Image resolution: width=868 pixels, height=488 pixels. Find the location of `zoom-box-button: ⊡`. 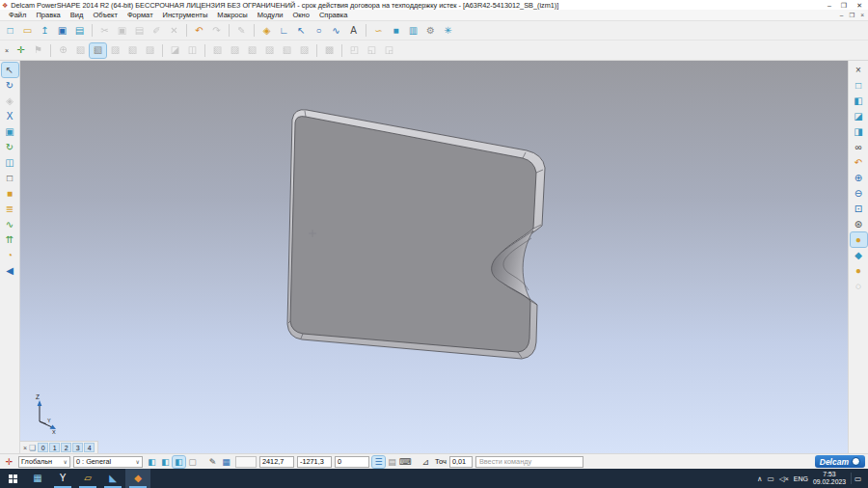

zoom-box-button: ⊡ is located at coordinates (858, 208).